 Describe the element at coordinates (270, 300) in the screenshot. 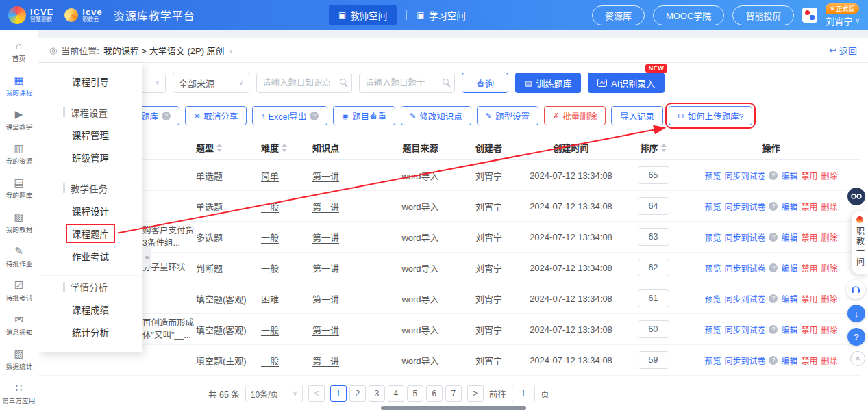

I see `difficulty-value: 困难` at that location.